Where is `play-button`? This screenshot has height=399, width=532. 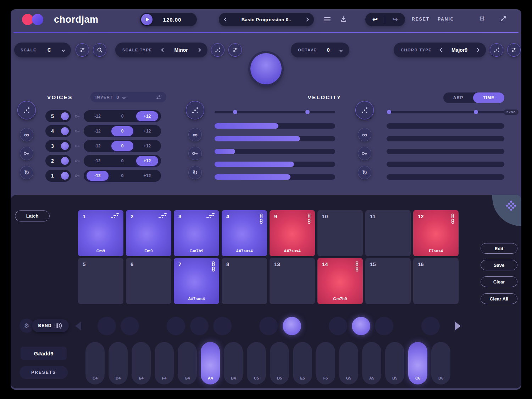 play-button is located at coordinates (147, 19).